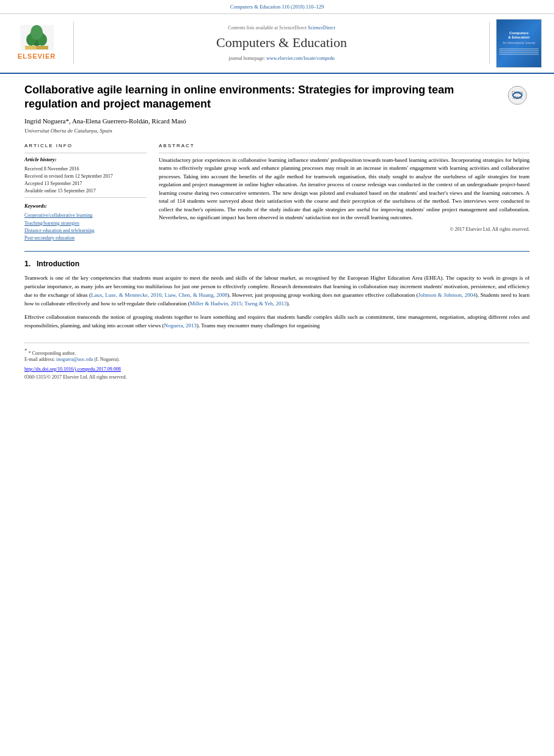 The image size is (554, 756). I want to click on ref-noguera: Noguera, 2013, so click(180, 325).